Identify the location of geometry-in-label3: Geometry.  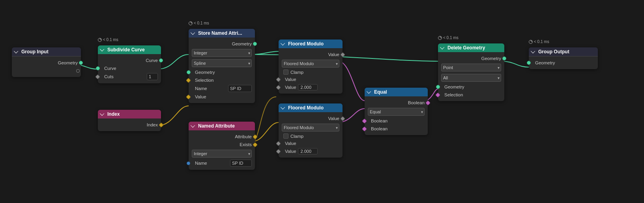
(545, 63).